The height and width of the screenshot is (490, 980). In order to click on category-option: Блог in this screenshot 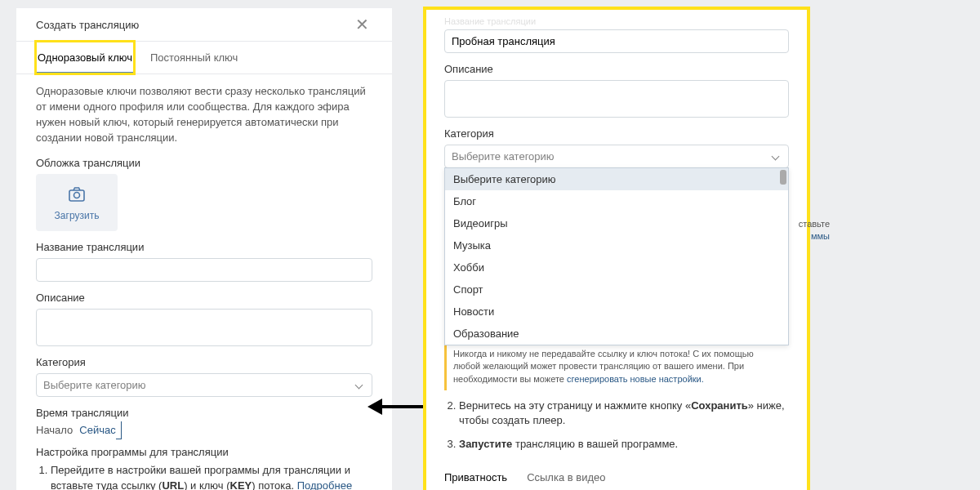, I will do `click(617, 201)`.